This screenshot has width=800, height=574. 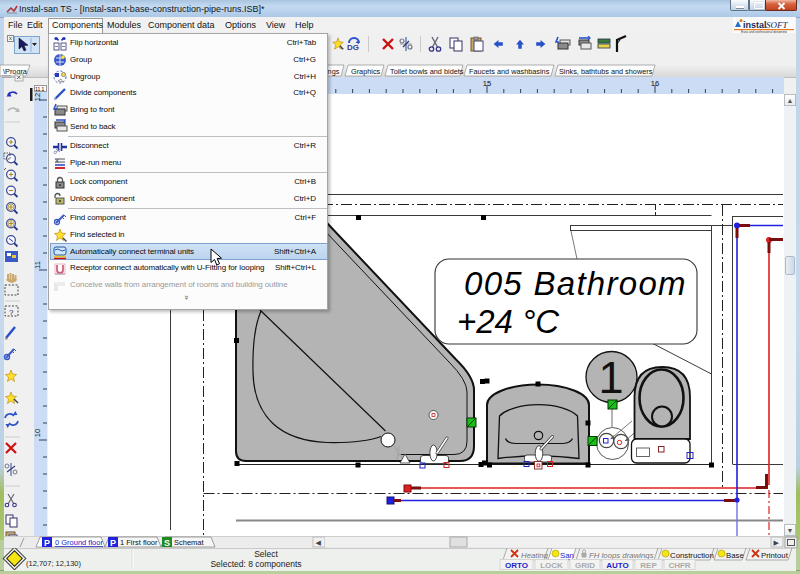 What do you see at coordinates (535, 556) in the screenshot?
I see `svg-text: Heating` at bounding box center [535, 556].